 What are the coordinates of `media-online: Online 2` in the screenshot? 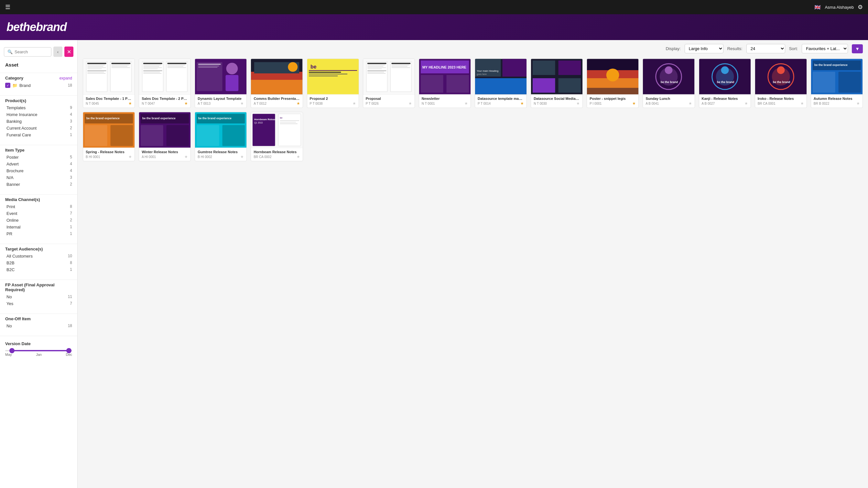 It's located at (38, 220).